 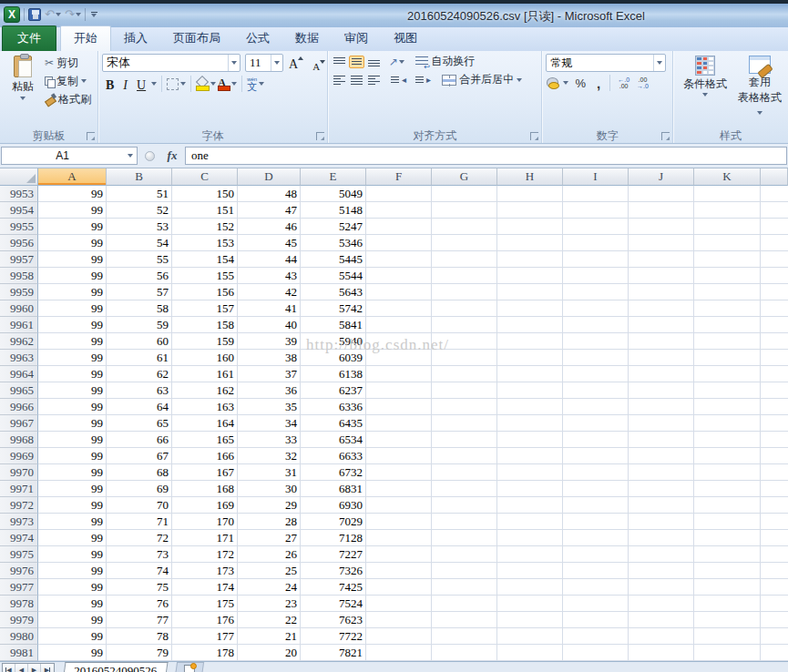 I want to click on save-icon, so click(x=35, y=15).